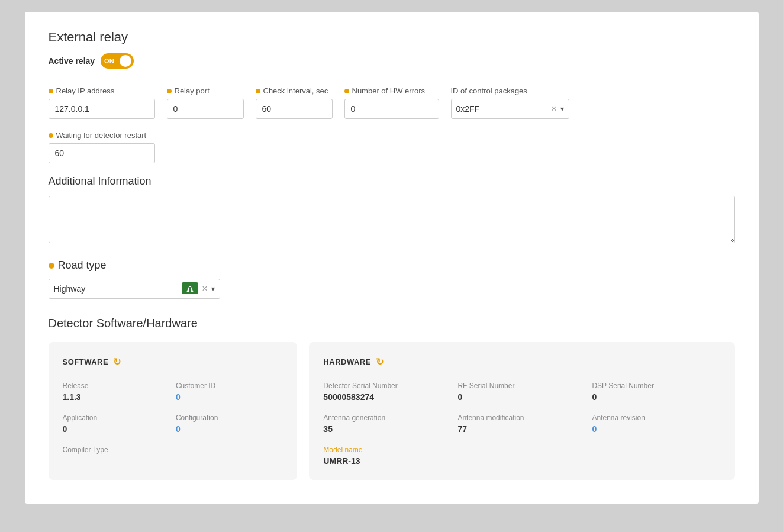  What do you see at coordinates (205, 289) in the screenshot?
I see `road-type-clear-icon: ×` at bounding box center [205, 289].